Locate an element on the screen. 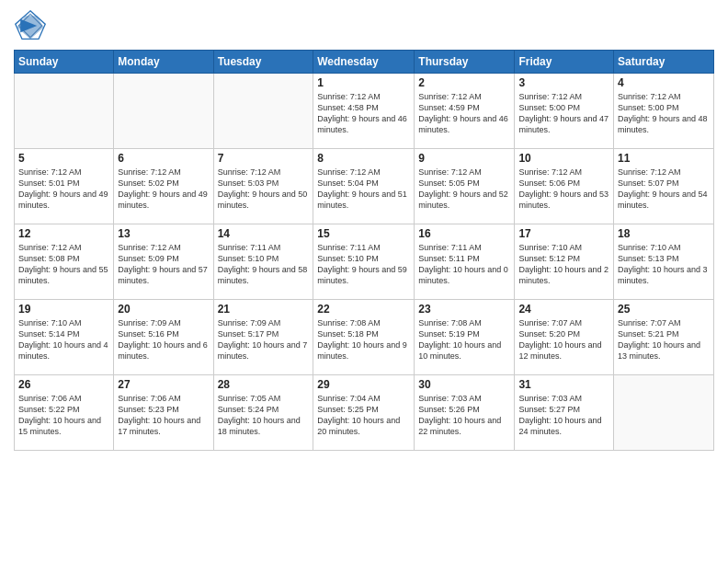 The width and height of the screenshot is (728, 563). weekday-header-row: SundayMondayTuesdayWednesdayThursdayFrid… is located at coordinates (364, 63).